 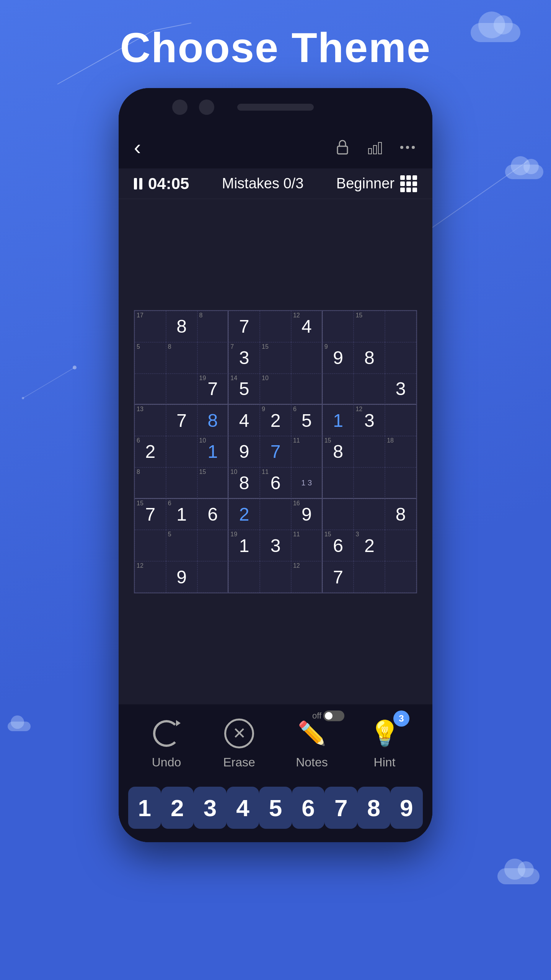 What do you see at coordinates (276, 483) in the screenshot?
I see `sudoku-cell: 116` at bounding box center [276, 483].